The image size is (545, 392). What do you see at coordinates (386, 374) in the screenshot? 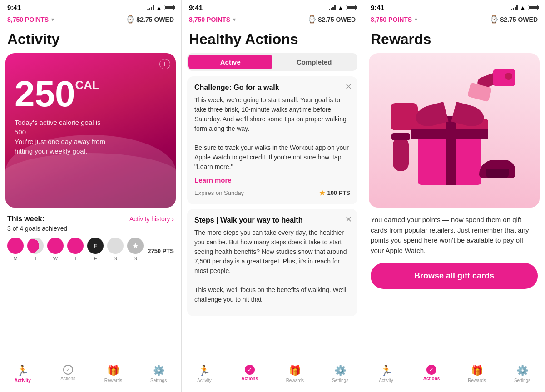
I see `nav-item-activity-3: 🏃 Activity` at bounding box center [386, 374].